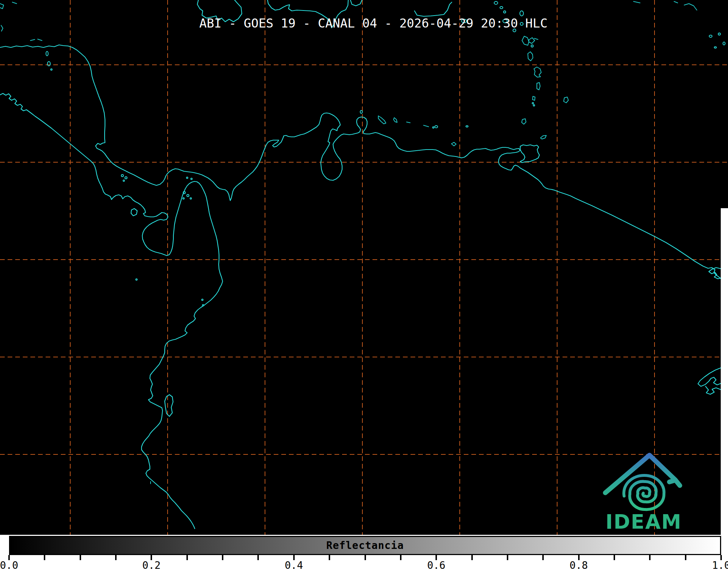  I want to click on colorbar-label: Reflectancia, so click(365, 545).